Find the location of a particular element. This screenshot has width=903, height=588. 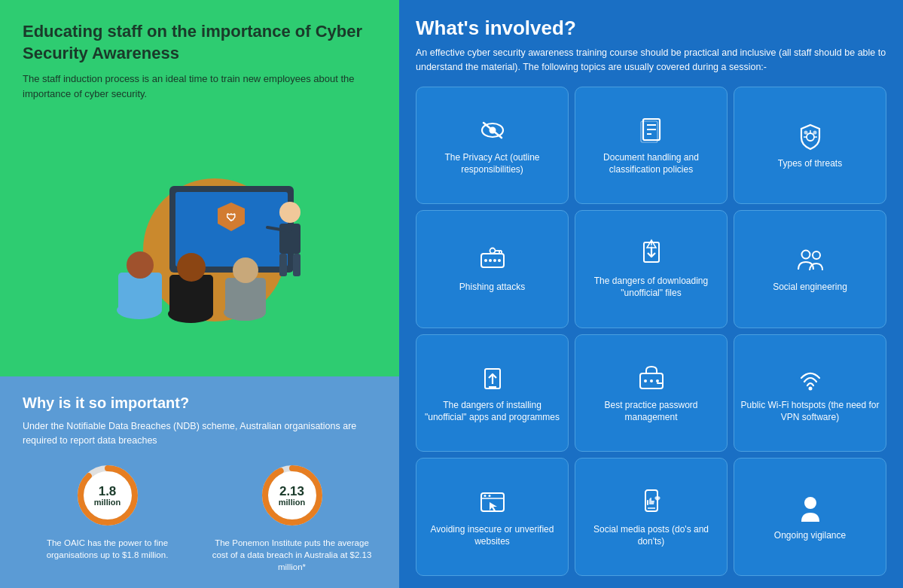

why-body: Under the Notifiable Data Breaches (NDB)… is located at coordinates (200, 434).